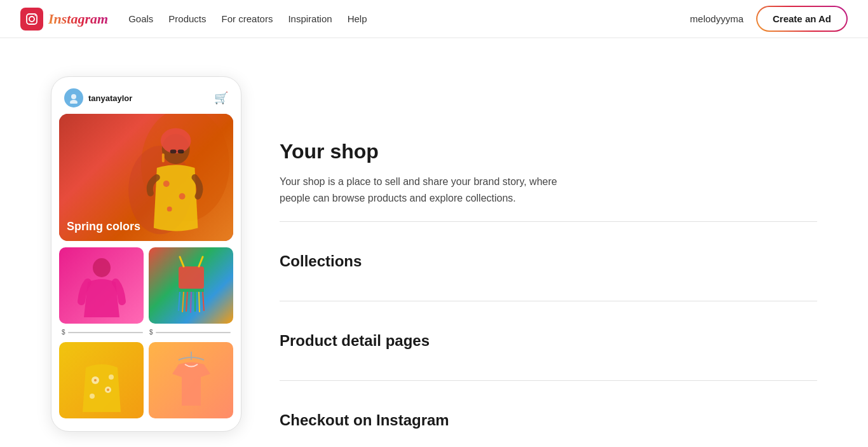 The width and height of the screenshot is (868, 447). What do you see at coordinates (802, 19) in the screenshot?
I see `create-ad-button: Create an Ad` at bounding box center [802, 19].